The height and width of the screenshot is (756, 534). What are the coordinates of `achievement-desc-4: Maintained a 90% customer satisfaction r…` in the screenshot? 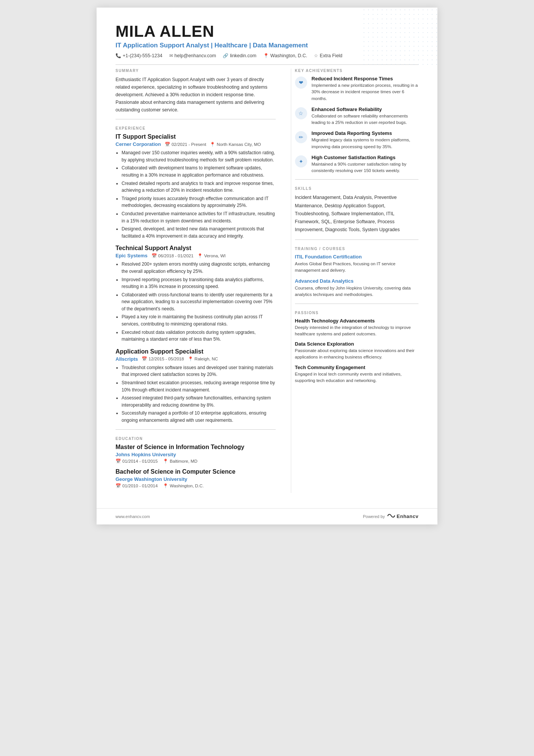 It's located at (365, 167).